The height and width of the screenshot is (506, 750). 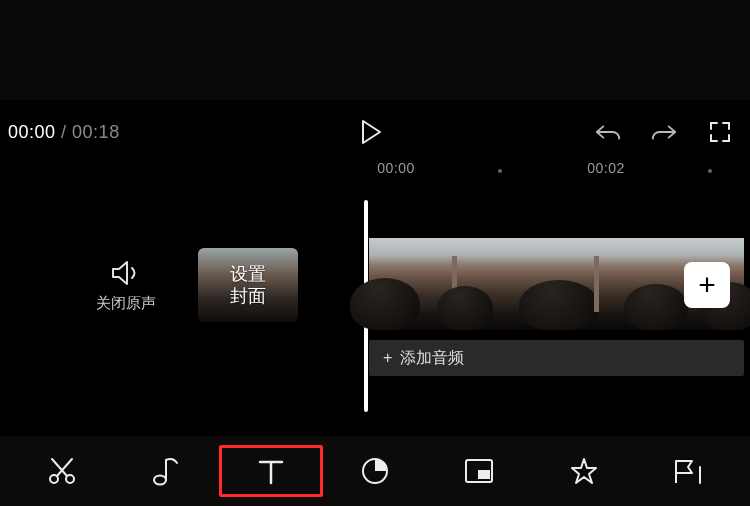 I want to click on text-icon, so click(x=271, y=471).